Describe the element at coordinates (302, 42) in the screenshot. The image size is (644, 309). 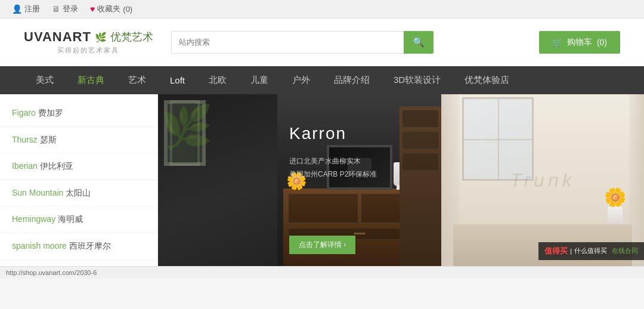
I see `search-area: 🔍` at that location.